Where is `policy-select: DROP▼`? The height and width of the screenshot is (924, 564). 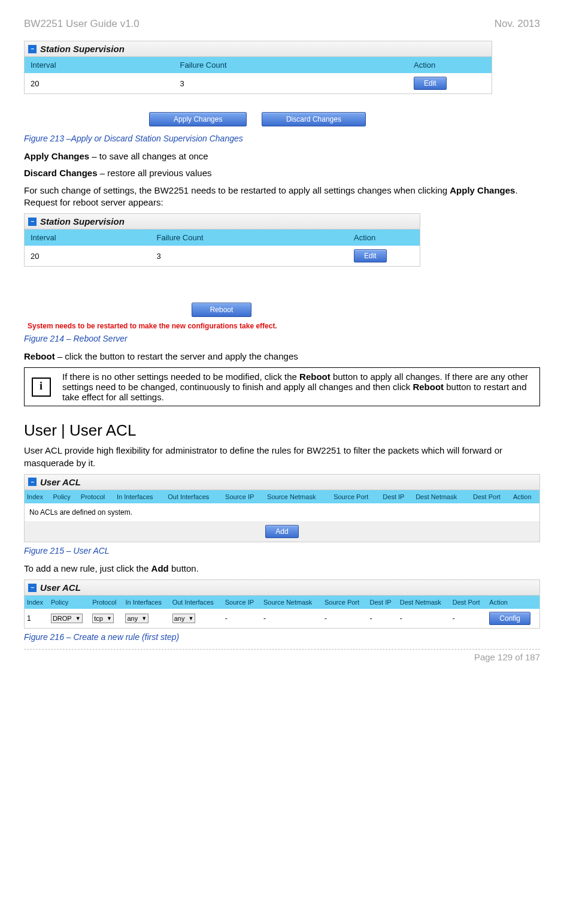
policy-select: DROP▼ is located at coordinates (67, 618).